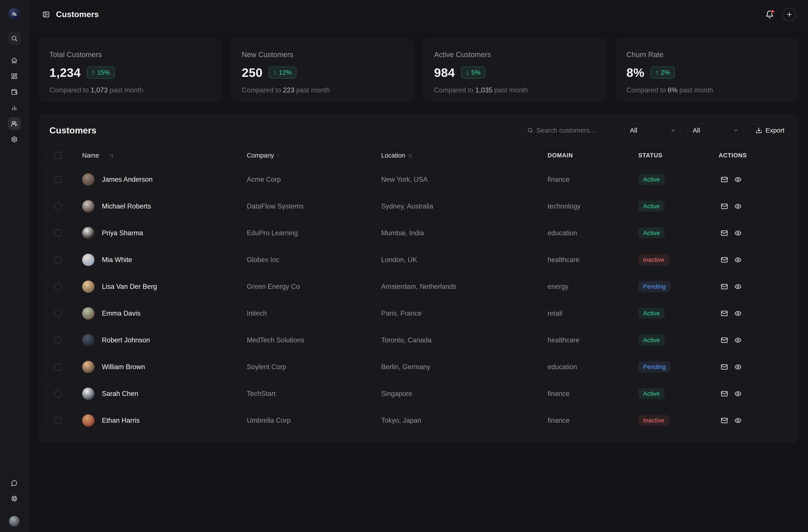 The width and height of the screenshot is (808, 532). I want to click on sidebar-item-customers, so click(14, 124).